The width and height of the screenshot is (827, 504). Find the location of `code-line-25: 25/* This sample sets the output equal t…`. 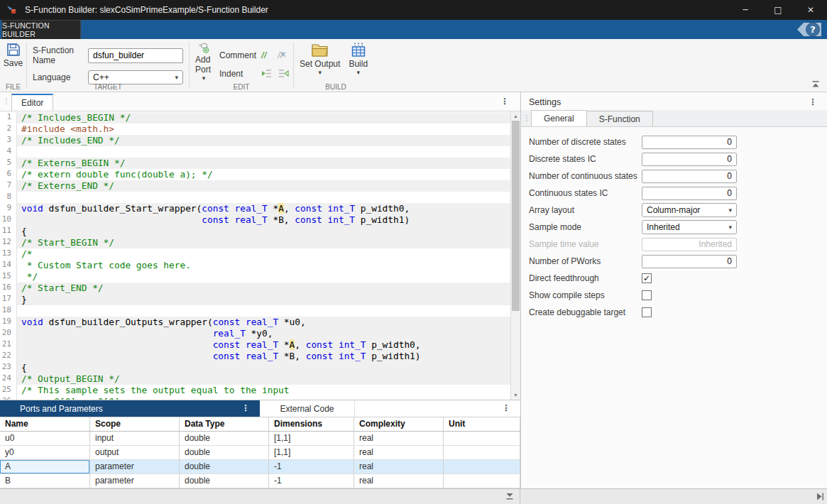

code-line-25: 25/* This sample sets the output equal t… is located at coordinates (256, 390).